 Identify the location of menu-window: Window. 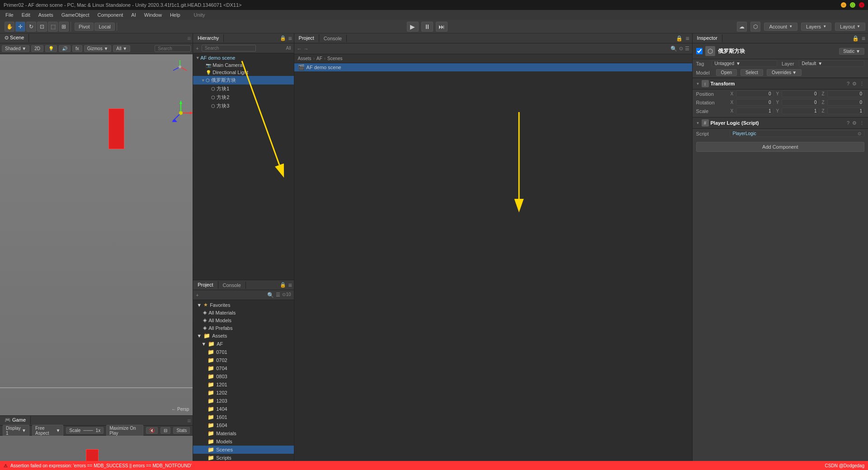
(153, 15).